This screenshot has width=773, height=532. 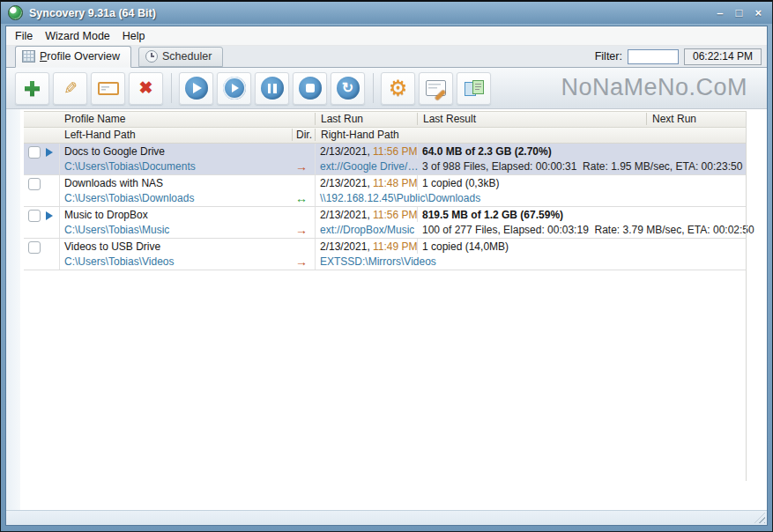 What do you see at coordinates (386, 88) in the screenshot?
I see `toolbar: ✎ ✖ ↻ ⚙ NoNaMeNo.CoM` at bounding box center [386, 88].